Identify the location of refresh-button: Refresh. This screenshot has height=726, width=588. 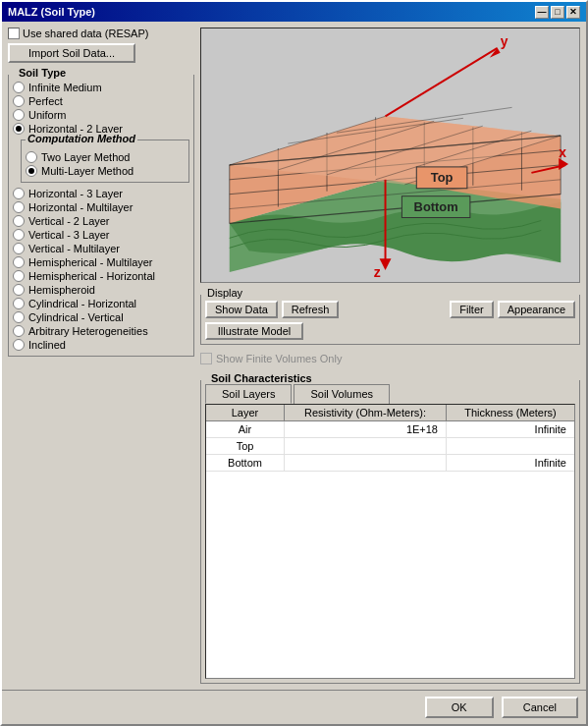
(310, 309).